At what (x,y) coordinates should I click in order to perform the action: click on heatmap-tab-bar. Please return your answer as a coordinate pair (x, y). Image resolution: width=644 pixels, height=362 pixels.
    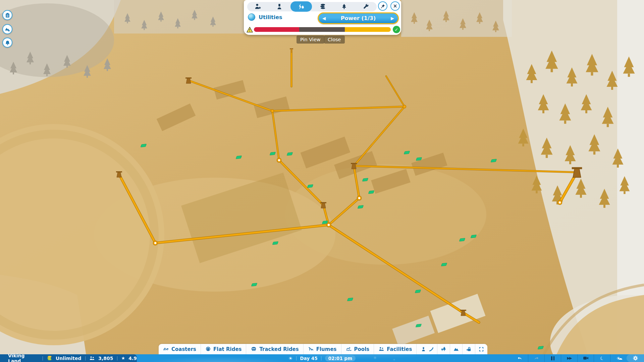
    Looking at the image, I should click on (312, 7).